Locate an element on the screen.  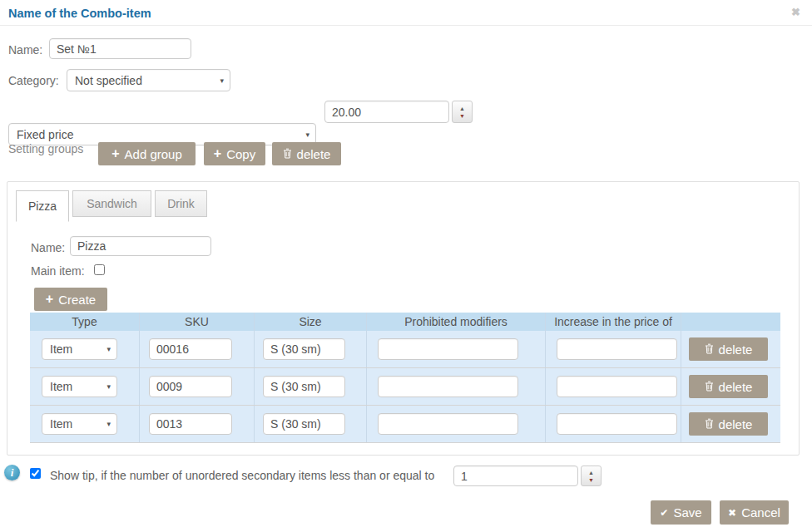
combo-name-input is located at coordinates (120, 48).